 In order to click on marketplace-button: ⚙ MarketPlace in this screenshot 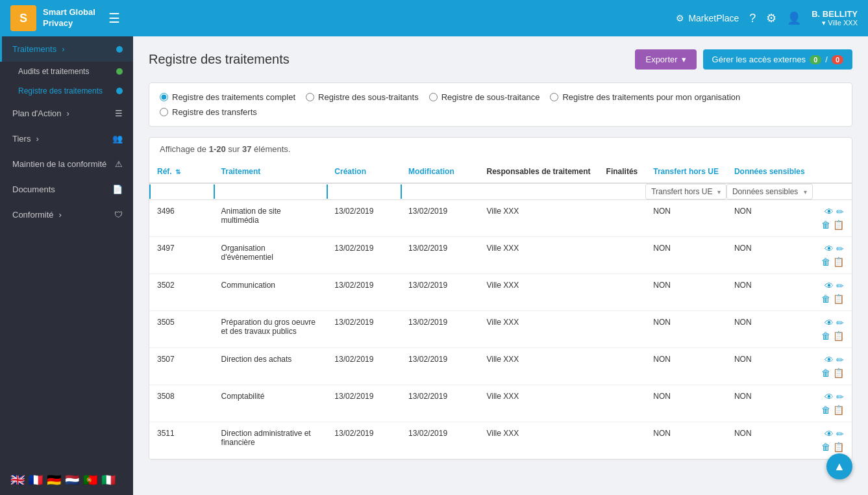, I will do `click(708, 18)`.